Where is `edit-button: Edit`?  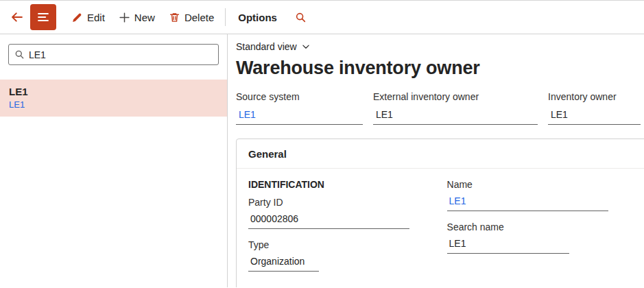 edit-button: Edit is located at coordinates (88, 17).